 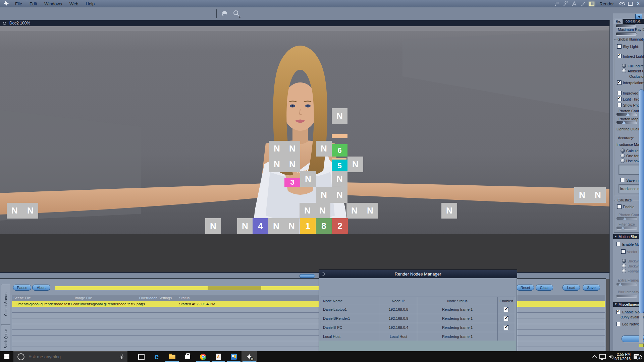 What do you see at coordinates (418, 319) in the screenshot?
I see `nodes-table: Node NameNode IPNode StatusEnabledDaniel…` at bounding box center [418, 319].